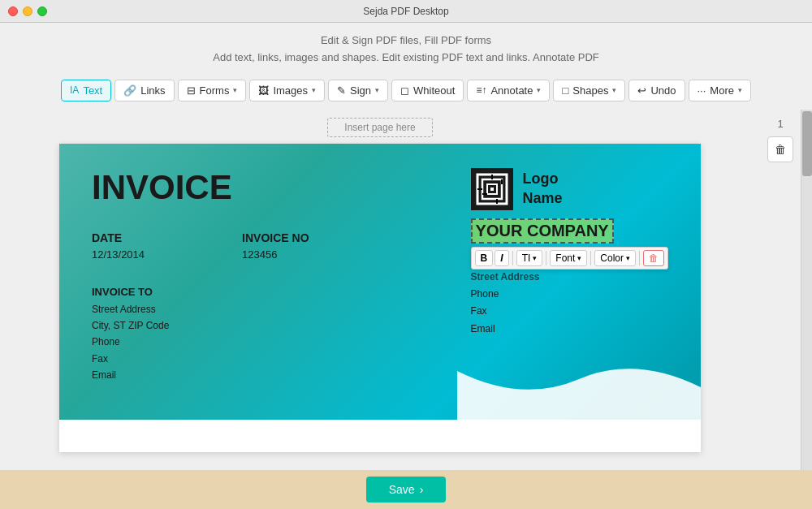 The image size is (812, 509). What do you see at coordinates (28, 11) in the screenshot?
I see `minimize-button` at bounding box center [28, 11].